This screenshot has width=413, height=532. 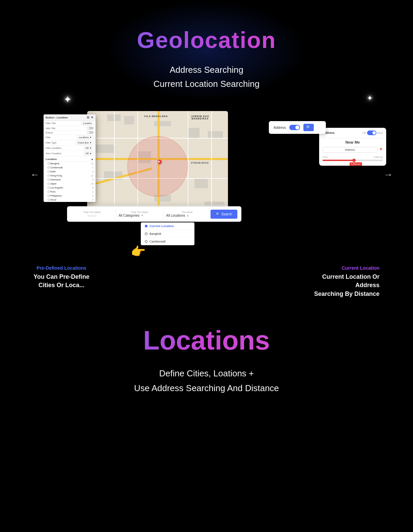 I want to click on list-item-hongkong: ☐ Hong Kong 11, so click(x=70, y=176).